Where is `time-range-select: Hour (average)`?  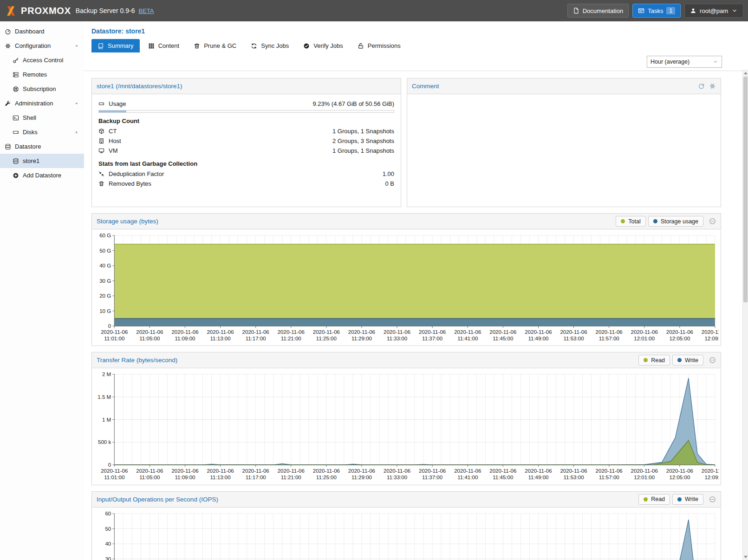 time-range-select: Hour (average) is located at coordinates (684, 62).